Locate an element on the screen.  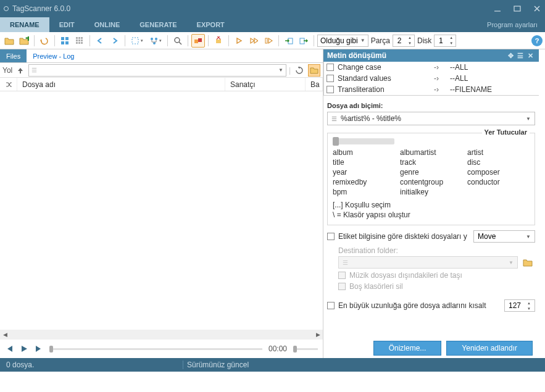
artist-column: Sanatçı is located at coordinates (265, 84).